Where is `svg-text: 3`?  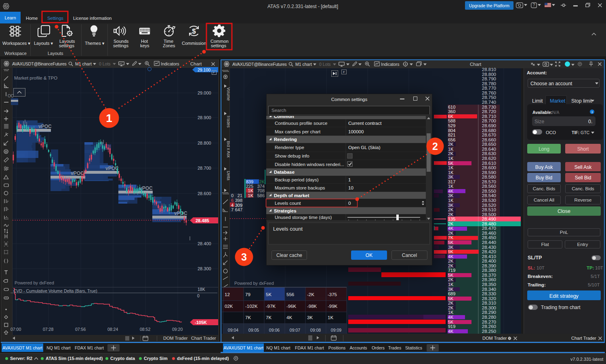 svg-text: 3 is located at coordinates (244, 257).